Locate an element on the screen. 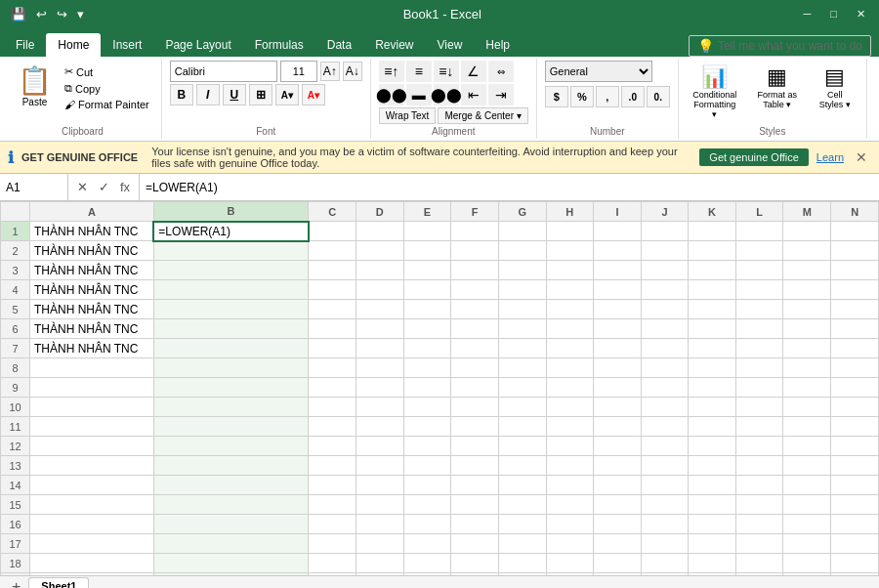 The height and width of the screenshot is (588, 879). cell-N16 is located at coordinates (856, 525).